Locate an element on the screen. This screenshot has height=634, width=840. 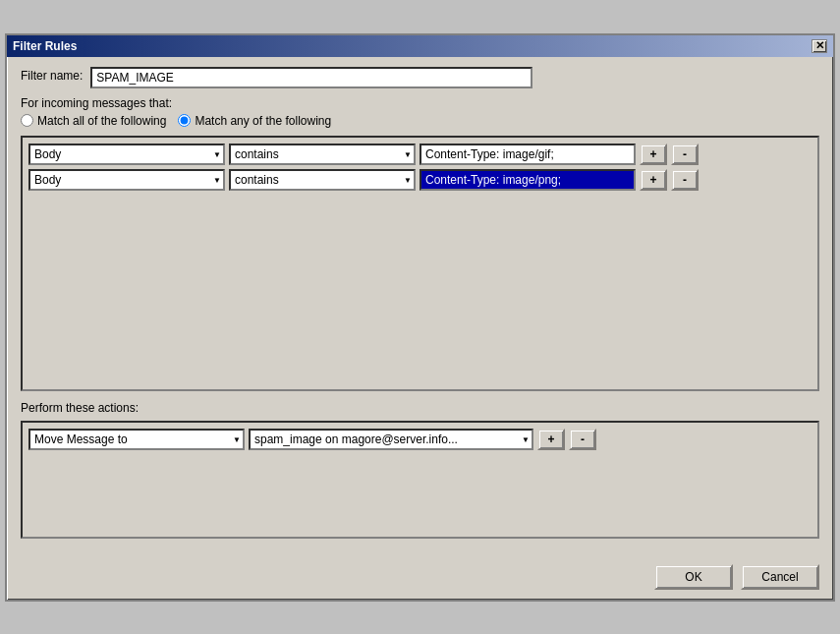
condition-field-wrapper-1: Body Subject From To is located at coordinates (127, 154).